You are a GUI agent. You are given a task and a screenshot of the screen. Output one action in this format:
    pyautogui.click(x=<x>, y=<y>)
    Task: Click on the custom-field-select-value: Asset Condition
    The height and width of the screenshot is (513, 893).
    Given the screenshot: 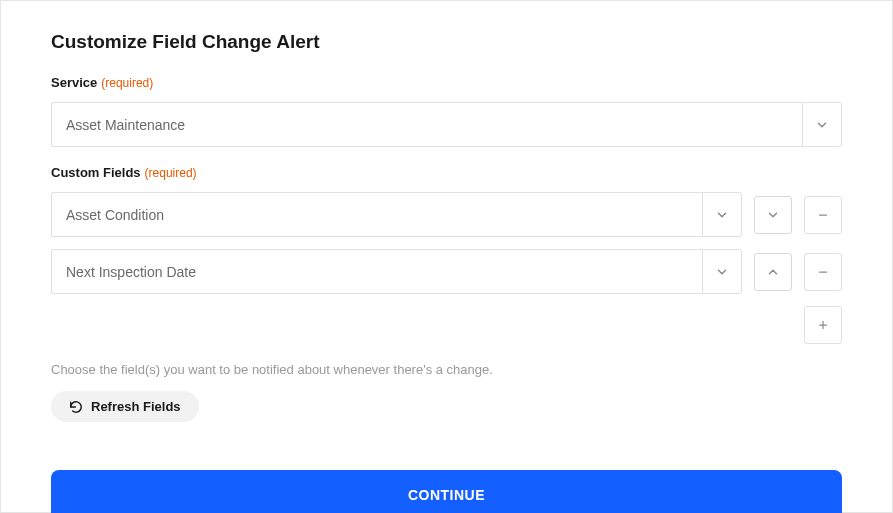 What is the action you would take?
    pyautogui.click(x=115, y=215)
    